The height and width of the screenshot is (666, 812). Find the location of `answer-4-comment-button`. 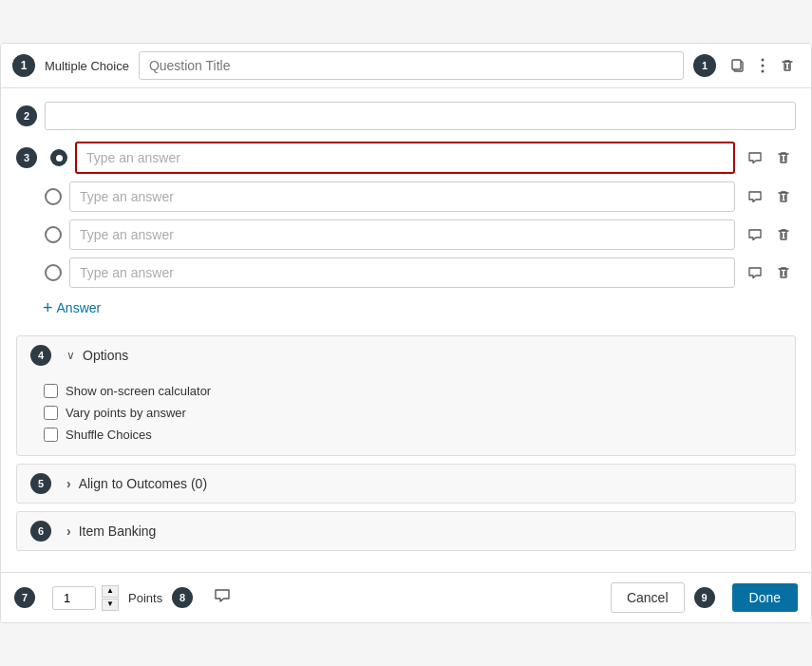

answer-4-comment-button is located at coordinates (755, 273).